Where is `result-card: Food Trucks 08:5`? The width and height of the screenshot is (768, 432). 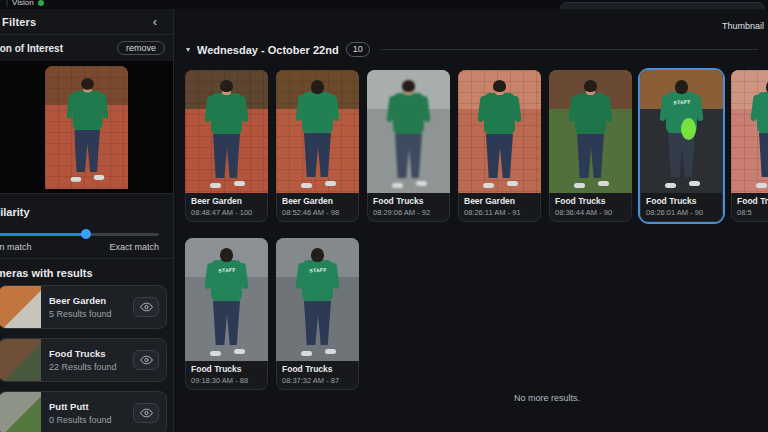
result-card: Food Trucks 08:5 is located at coordinates (750, 146).